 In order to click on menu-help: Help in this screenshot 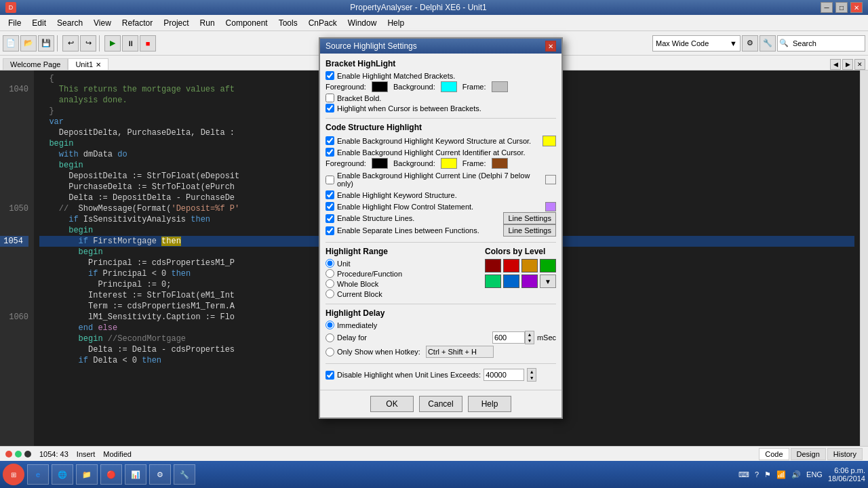, I will do `click(396, 23)`.